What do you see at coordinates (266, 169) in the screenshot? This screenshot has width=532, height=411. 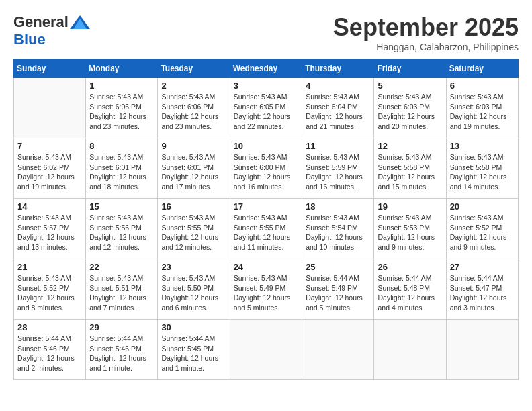 I see `week-row-2: 7Sunrise: 5:43 AM Sunset: 6:02 PM Daylig…` at bounding box center [266, 169].